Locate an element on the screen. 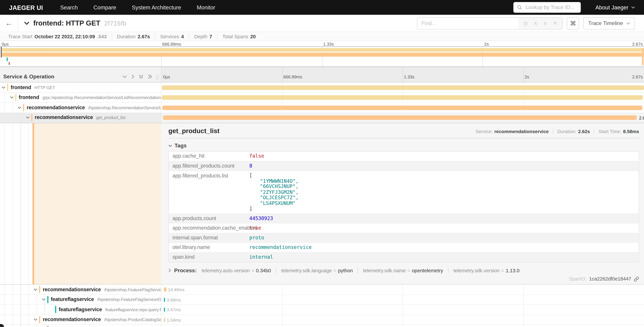  trace-collapse-toggle is located at coordinates (26, 23).